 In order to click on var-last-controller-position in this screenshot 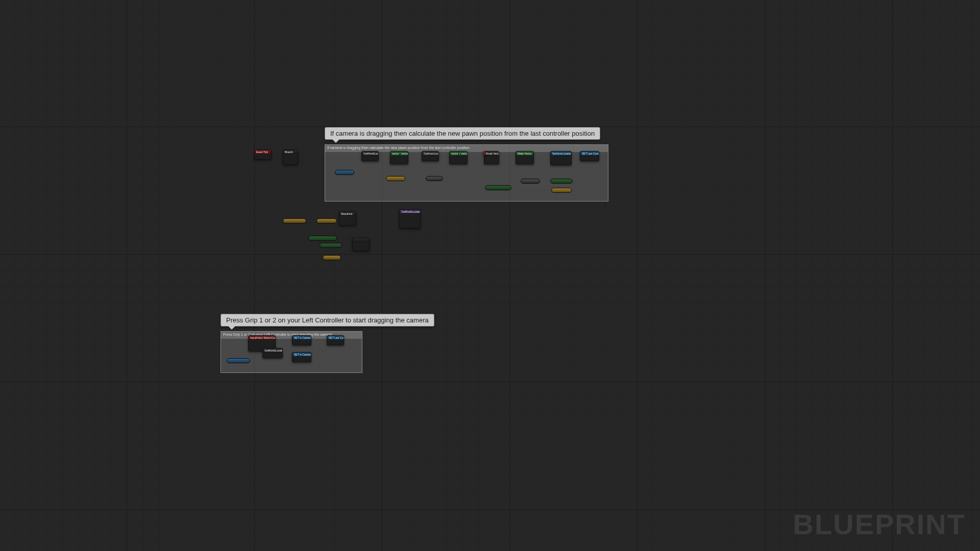, I will do `click(396, 179)`.